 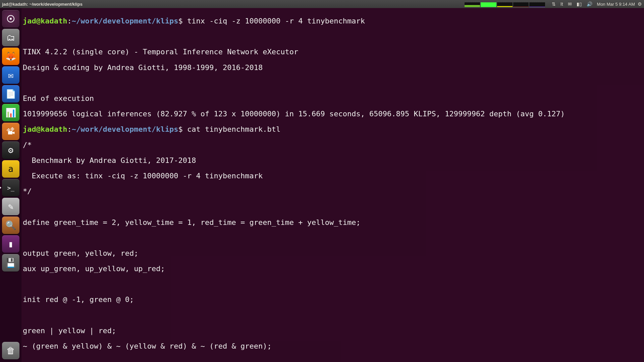 I want to click on launcher-search: 🔍, so click(x=11, y=225).